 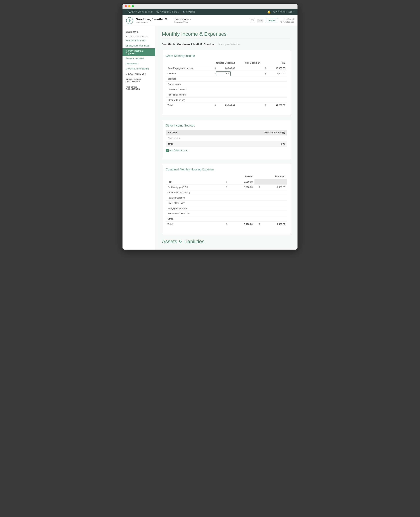 I want to click on fullscreen-button, so click(x=133, y=6).